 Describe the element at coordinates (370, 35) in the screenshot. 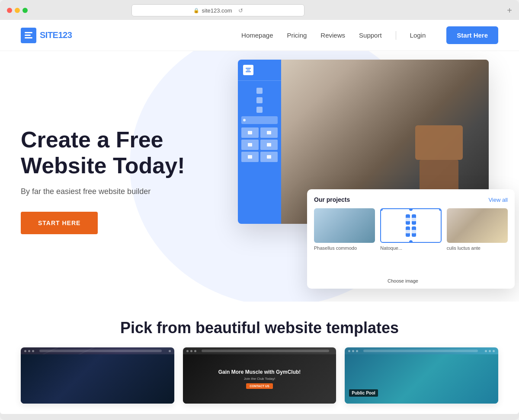

I see `nav-links: Homepage Pricing Reviews Support Login S…` at that location.